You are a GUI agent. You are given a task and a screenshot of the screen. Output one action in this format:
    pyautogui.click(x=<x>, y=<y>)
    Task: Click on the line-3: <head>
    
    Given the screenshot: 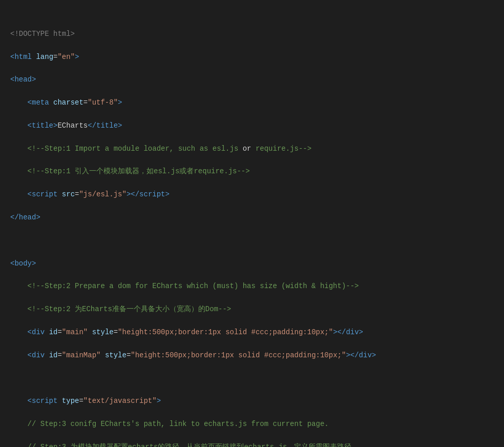 What is the action you would take?
    pyautogui.click(x=252, y=79)
    